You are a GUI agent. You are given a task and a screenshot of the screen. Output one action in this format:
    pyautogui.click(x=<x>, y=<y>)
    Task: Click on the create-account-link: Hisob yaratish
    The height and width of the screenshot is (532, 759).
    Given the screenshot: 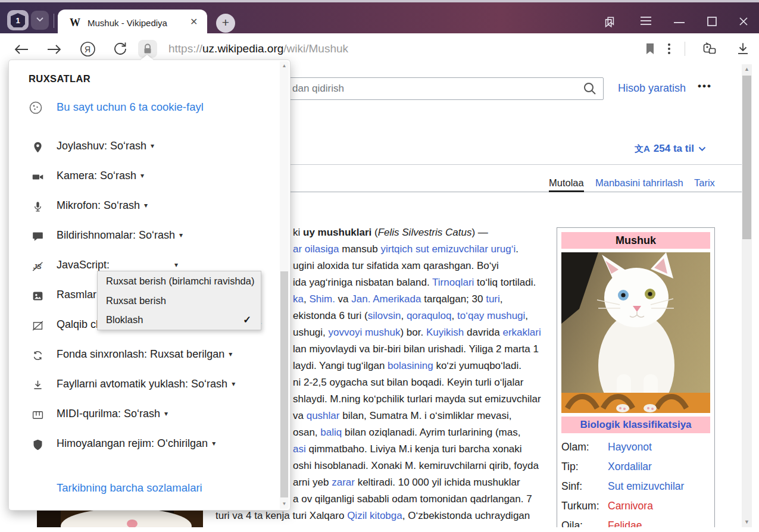 What is the action you would take?
    pyautogui.click(x=652, y=88)
    